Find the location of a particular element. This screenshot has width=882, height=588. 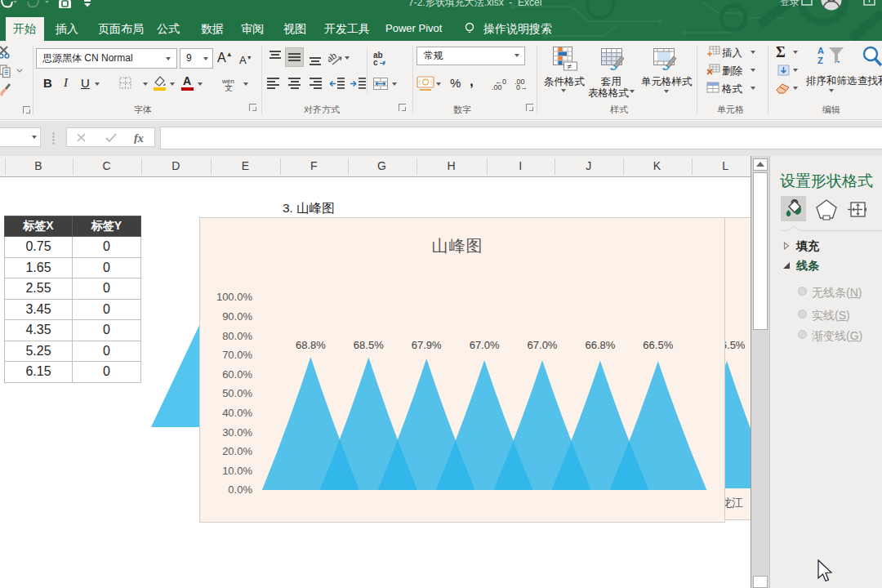

svg-text: Z is located at coordinates (820, 60).